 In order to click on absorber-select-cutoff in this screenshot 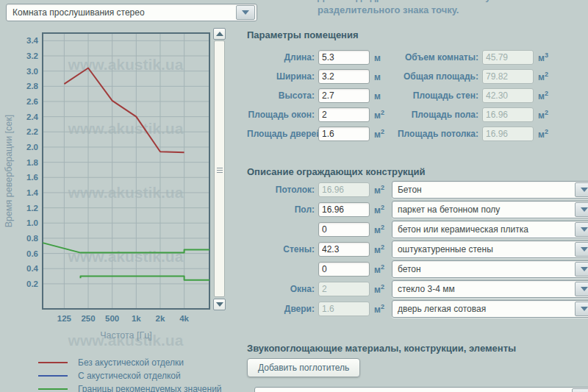, I will do `click(421, 390)`.